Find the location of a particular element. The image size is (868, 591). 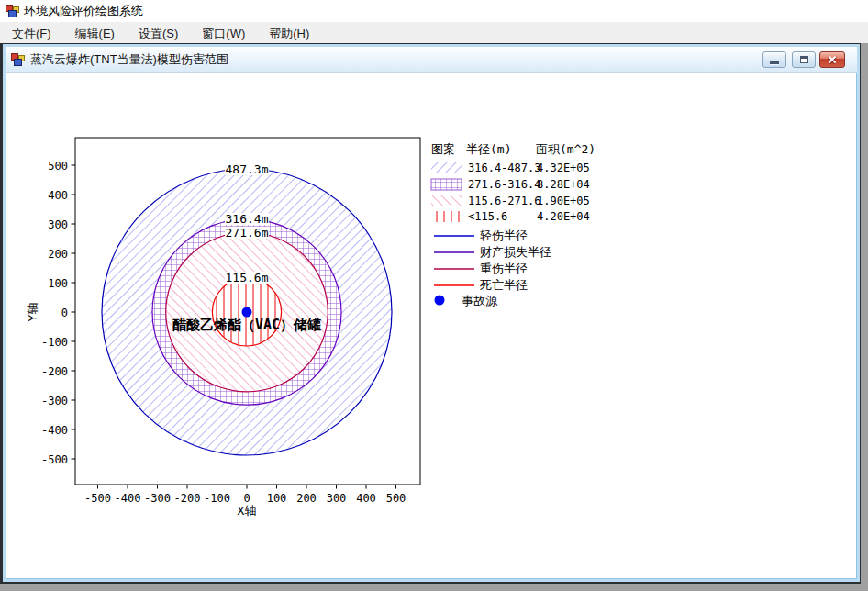

restore-button is located at coordinates (804, 60).